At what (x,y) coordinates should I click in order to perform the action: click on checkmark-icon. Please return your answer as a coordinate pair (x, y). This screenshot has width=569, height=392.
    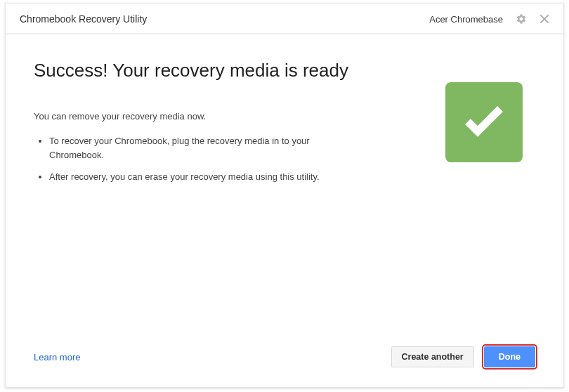
    Looking at the image, I should click on (484, 122).